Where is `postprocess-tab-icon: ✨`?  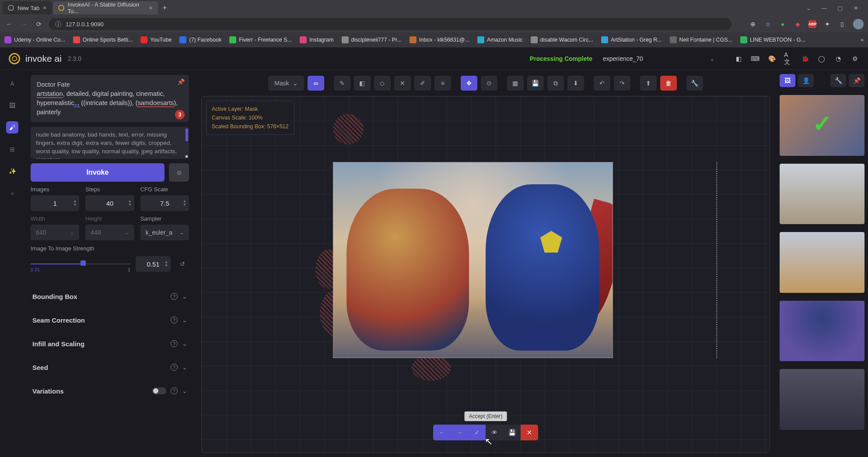
postprocess-tab-icon: ✨ is located at coordinates (12, 171).